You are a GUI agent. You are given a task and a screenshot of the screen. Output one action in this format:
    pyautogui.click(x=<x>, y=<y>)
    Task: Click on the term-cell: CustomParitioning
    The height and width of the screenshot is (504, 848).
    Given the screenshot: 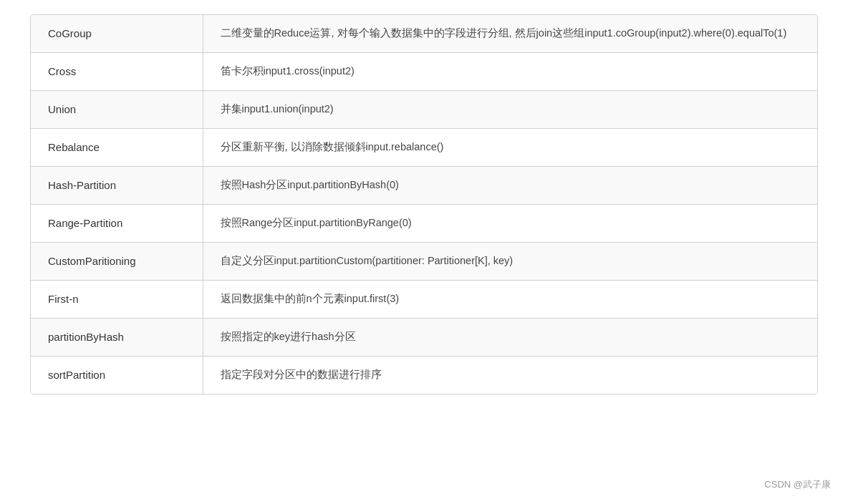 What is the action you would take?
    pyautogui.click(x=117, y=262)
    